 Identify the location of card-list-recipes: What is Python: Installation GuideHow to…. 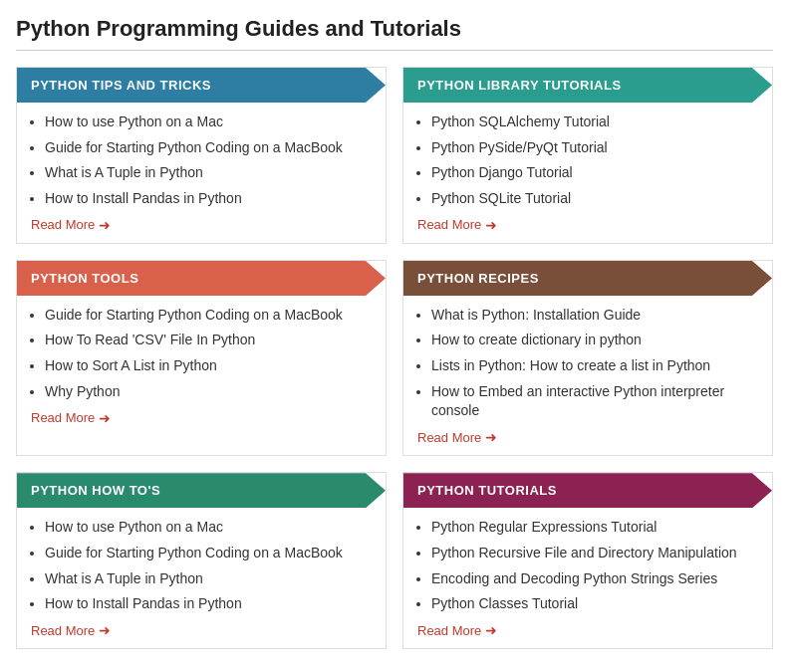
(588, 363).